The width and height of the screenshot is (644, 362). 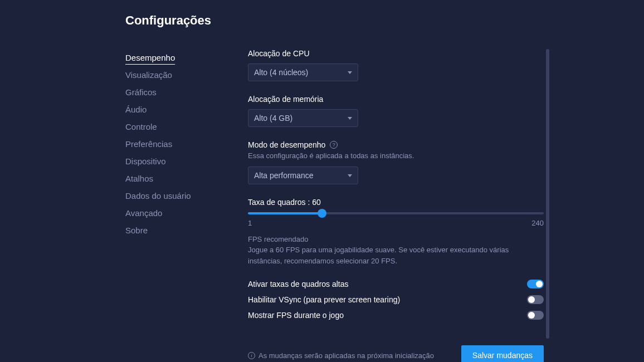 What do you see at coordinates (322, 213) in the screenshot?
I see `fps-slider-thumb` at bounding box center [322, 213].